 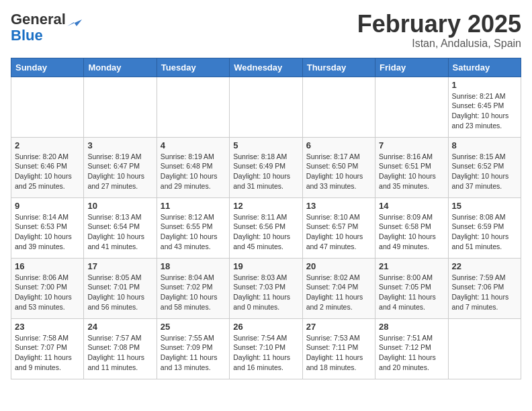 What do you see at coordinates (266, 232) in the screenshot?
I see `day-info: Sunrise: 8:11 AM Sunset: 6:56 PM Dayligh…` at bounding box center [266, 232].